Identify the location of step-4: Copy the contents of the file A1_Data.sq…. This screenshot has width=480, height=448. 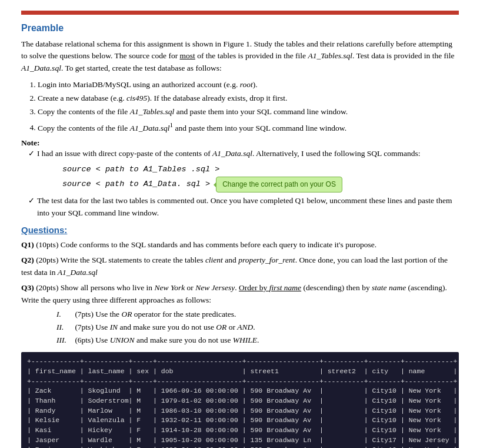
(248, 127).